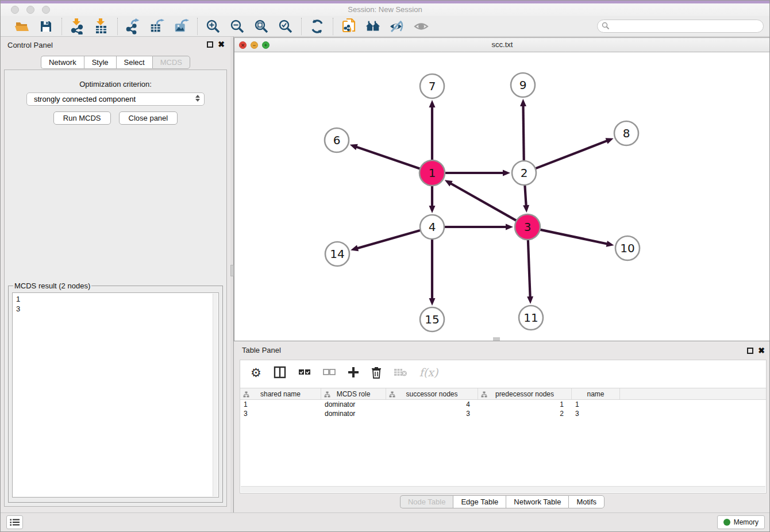  Describe the element at coordinates (329, 372) in the screenshot. I see `deselect-all-icon` at that location.